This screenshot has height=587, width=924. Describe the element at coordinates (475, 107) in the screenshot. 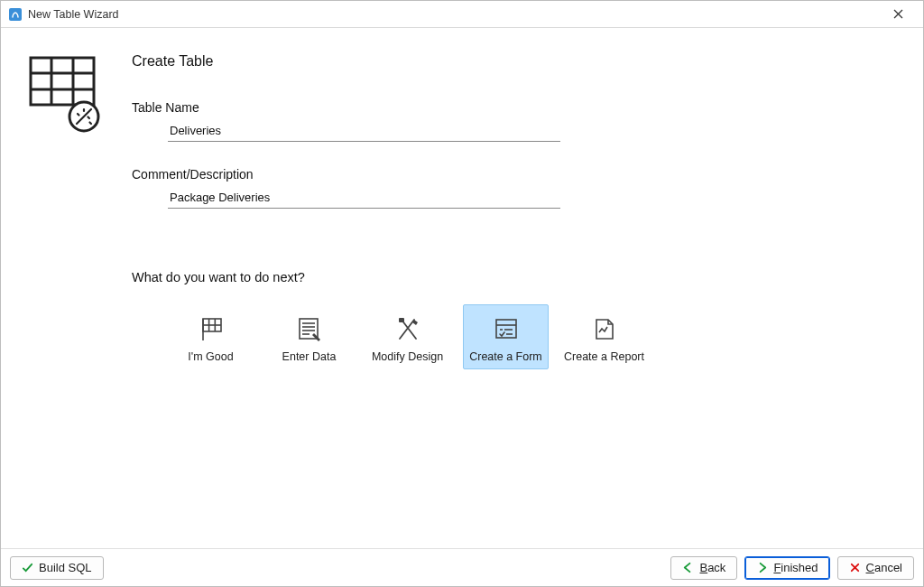

I see `table-name-label: Table Name` at that location.